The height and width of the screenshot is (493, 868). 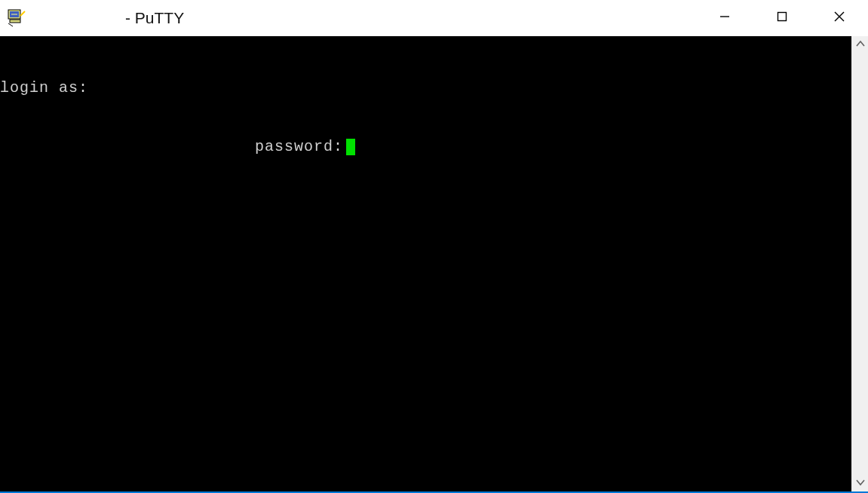 What do you see at coordinates (860, 483) in the screenshot?
I see `scroll-down-button` at bounding box center [860, 483].